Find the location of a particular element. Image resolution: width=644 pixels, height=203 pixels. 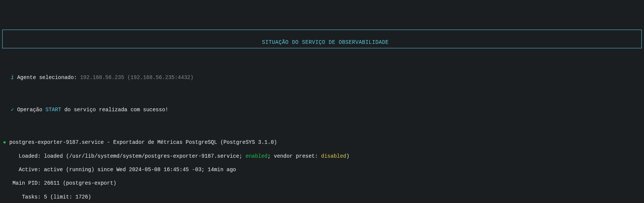

active-since: since Wed 2024-05-08 16:45:45 -03; 14min… is located at coordinates (165, 170).